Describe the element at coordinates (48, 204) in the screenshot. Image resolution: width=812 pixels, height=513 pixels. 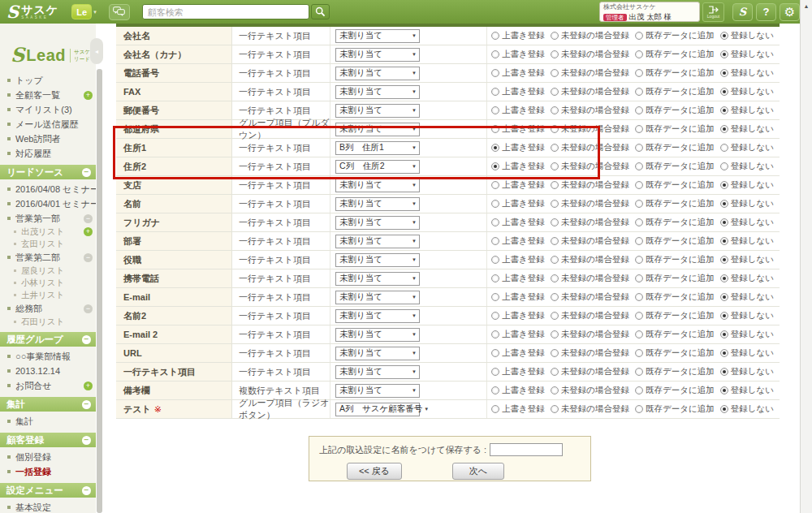
I see `sidebar-item: 2016/04/01 セミナー` at that location.